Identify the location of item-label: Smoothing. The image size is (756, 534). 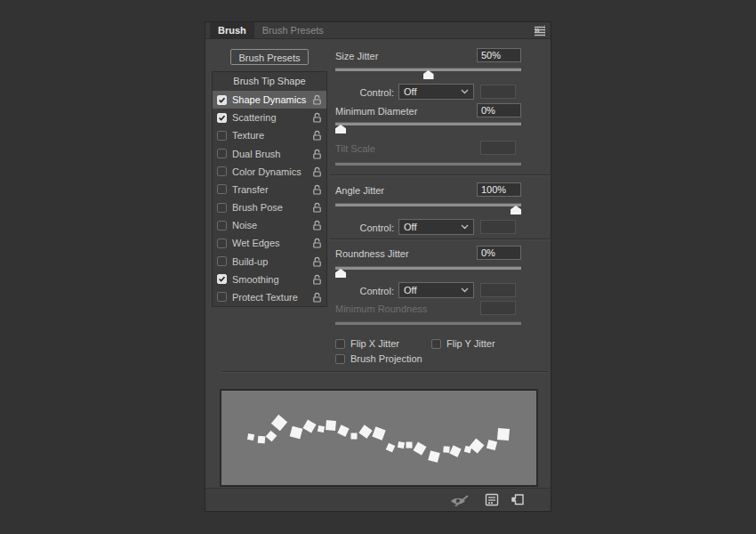
(256, 279).